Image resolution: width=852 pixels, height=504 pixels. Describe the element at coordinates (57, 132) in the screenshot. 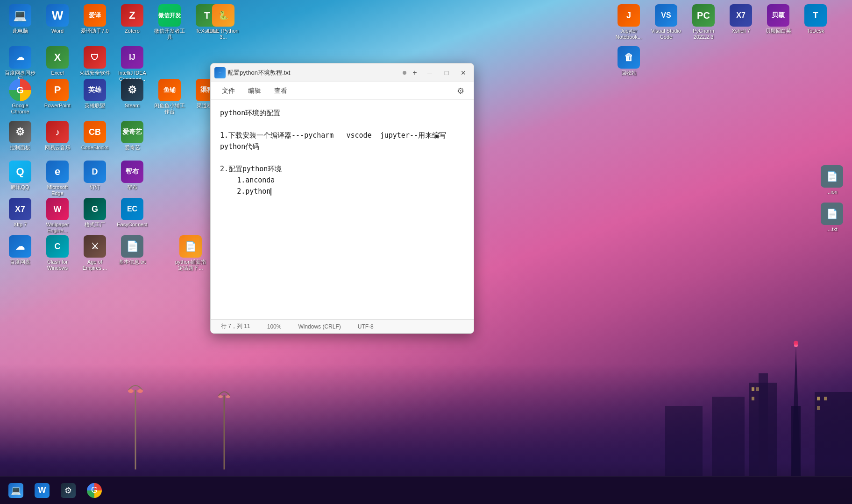

I see `netease-icon: ♪` at that location.